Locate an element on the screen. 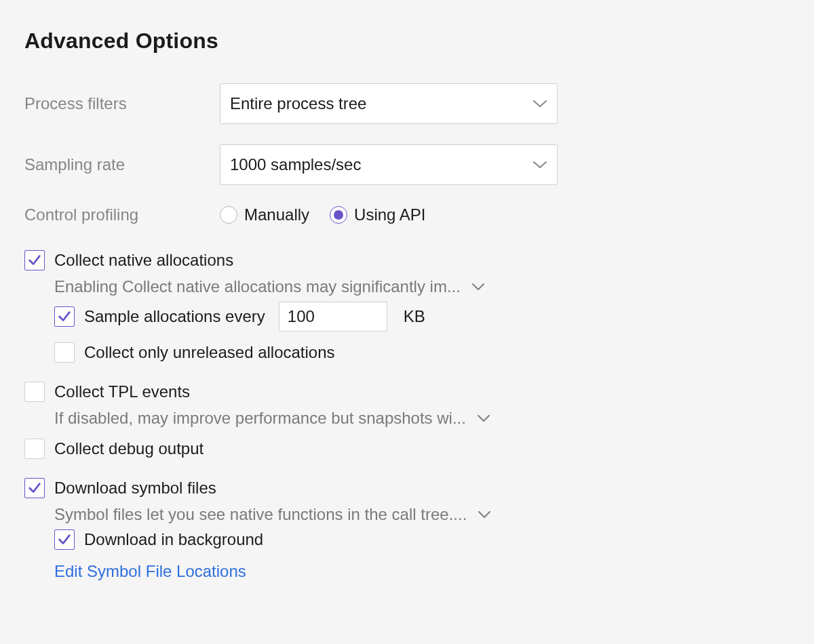 Image resolution: width=814 pixels, height=644 pixels. process-filters-label: Process filters is located at coordinates (122, 104).